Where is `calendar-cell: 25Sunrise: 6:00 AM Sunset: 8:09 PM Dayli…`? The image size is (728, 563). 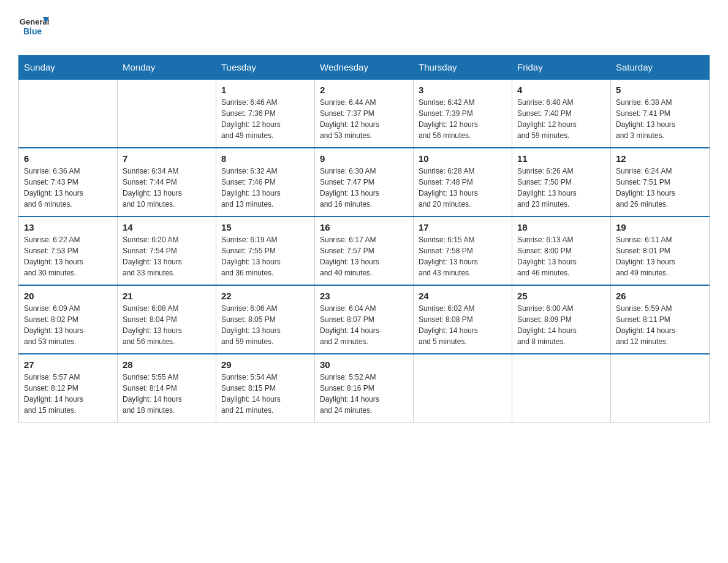 calendar-cell: 25Sunrise: 6:00 AM Sunset: 8:09 PM Dayli… is located at coordinates (561, 320).